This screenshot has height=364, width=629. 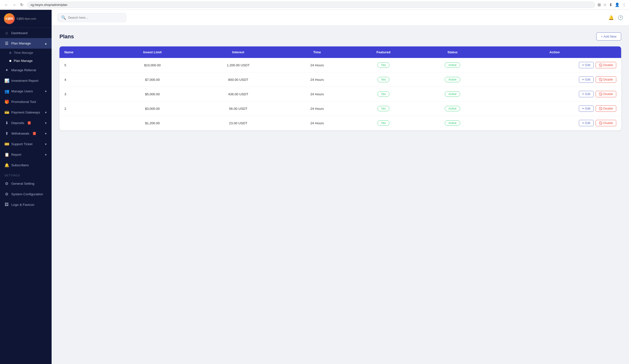 I want to click on subscribers-icon: 🔔, so click(x=6, y=165).